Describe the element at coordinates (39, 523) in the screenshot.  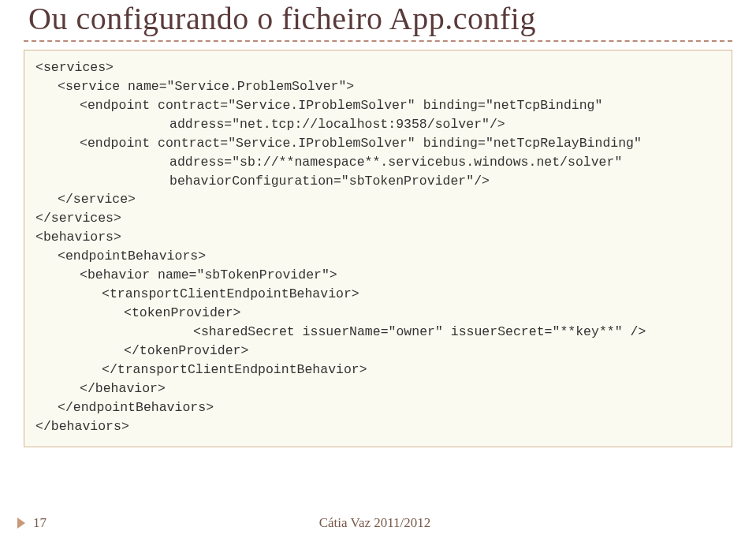
I see `page-number: 17` at that location.